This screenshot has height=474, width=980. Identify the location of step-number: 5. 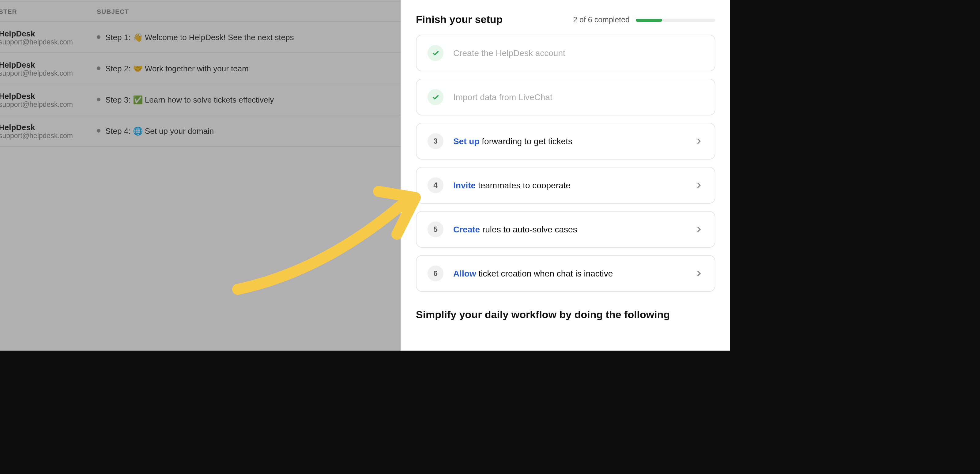
(436, 229).